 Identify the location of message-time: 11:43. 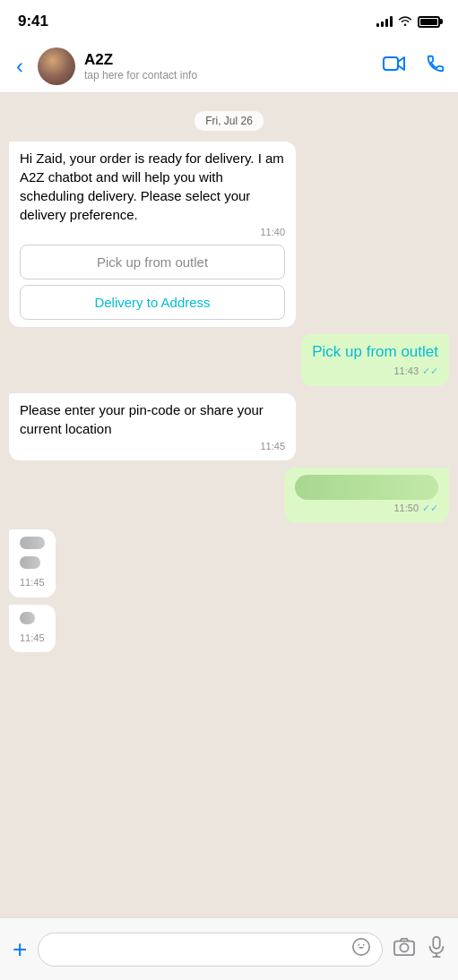
(406, 371).